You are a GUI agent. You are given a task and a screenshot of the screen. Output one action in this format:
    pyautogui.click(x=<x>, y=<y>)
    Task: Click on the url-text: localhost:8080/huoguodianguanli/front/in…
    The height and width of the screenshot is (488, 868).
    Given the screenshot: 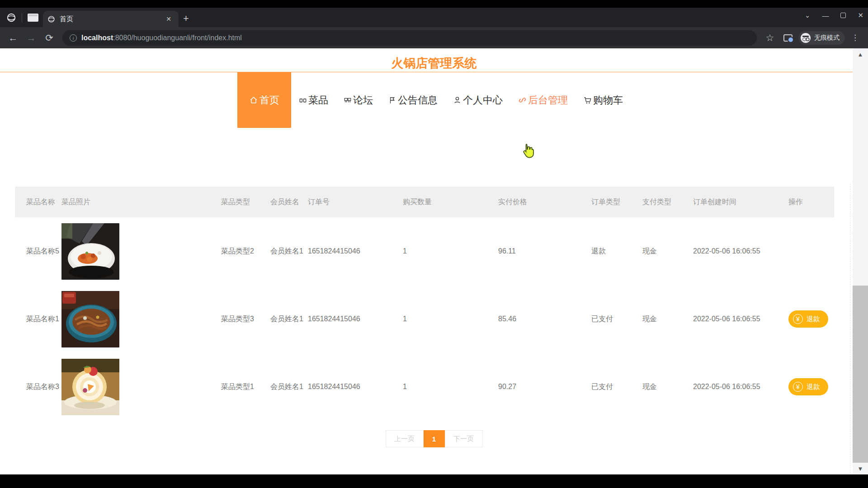 What is the action you would take?
    pyautogui.click(x=162, y=38)
    